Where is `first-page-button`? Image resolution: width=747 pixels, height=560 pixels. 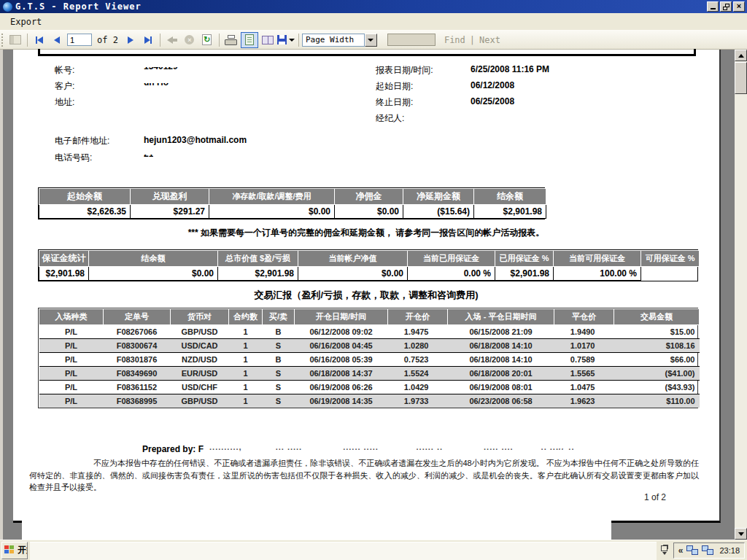
first-page-button is located at coordinates (39, 40).